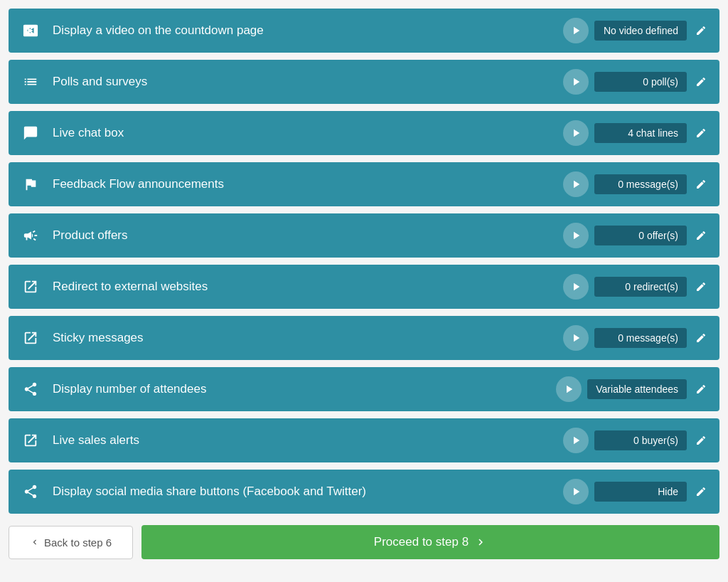 The height and width of the screenshot is (582, 728). What do you see at coordinates (308, 338) in the screenshot?
I see `feature-label-sticky: Sticky messages` at bounding box center [308, 338].